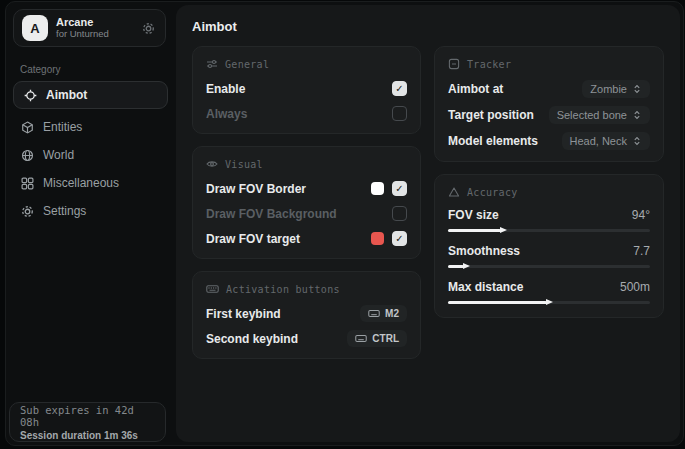 The width and height of the screenshot is (685, 449). I want to click on setting-row-smoothness: Smoothness 7.7, so click(549, 257).